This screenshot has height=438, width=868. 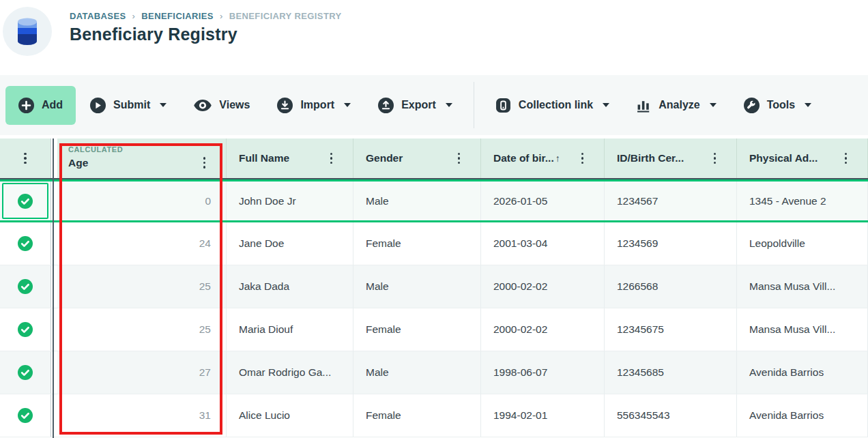 I want to click on collection-link-button-label: Collection link, so click(x=555, y=105).